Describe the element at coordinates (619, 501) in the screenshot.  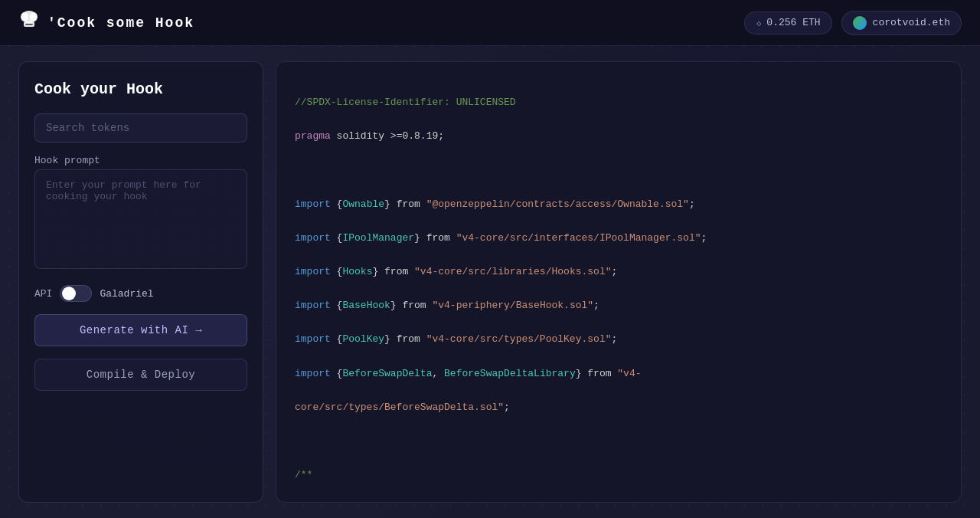
I see `code-line: * @title An interface for checking wheth…` at that location.